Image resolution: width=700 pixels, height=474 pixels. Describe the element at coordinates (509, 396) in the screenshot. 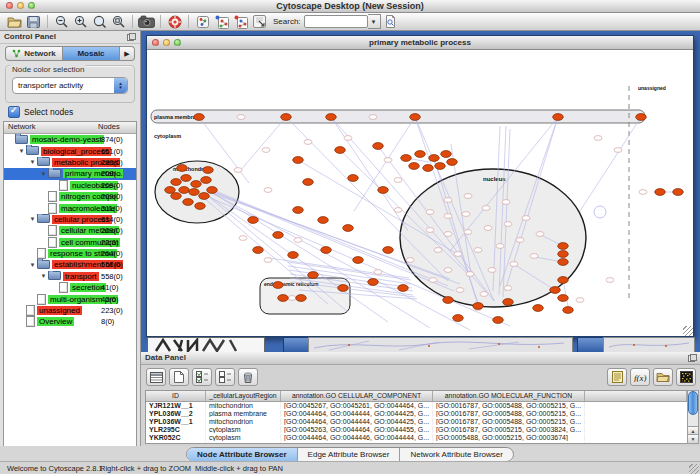

I see `column-header: annotation.GO MOLECULAR_FUNCTION` at that location.